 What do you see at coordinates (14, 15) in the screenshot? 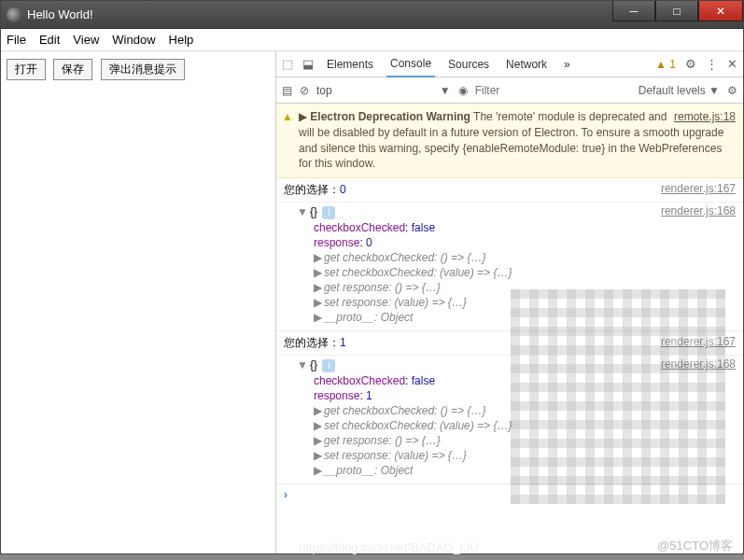
I see `app-icon` at bounding box center [14, 15].